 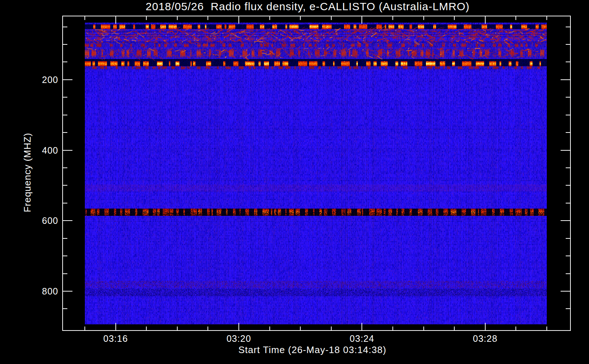 I want to click on y-tick-label: 600, so click(x=50, y=221).